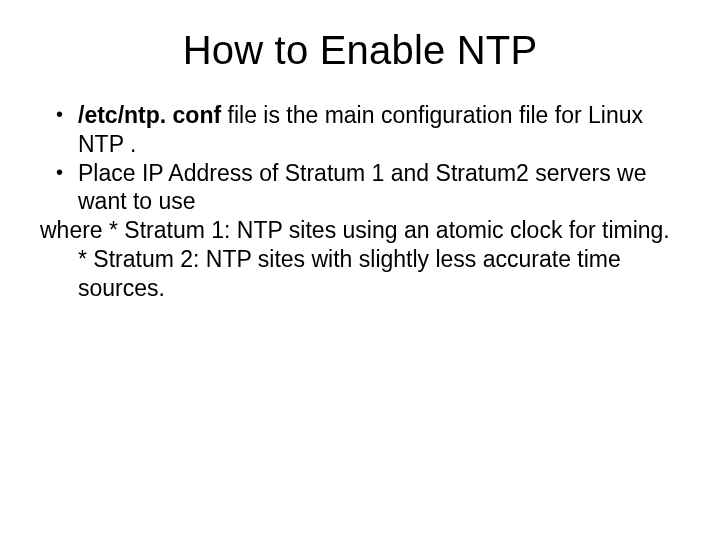 This screenshot has width=720, height=540. What do you see at coordinates (360, 130) in the screenshot?
I see `bullet-item-1: • /etc/ntp. conf file is the main config…` at bounding box center [360, 130].